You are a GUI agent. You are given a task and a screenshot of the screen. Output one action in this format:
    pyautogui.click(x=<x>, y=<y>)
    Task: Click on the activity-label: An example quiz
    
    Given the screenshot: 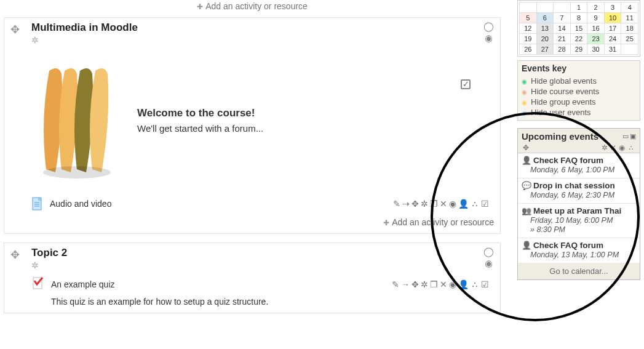 What is the action you would take?
    pyautogui.click(x=83, y=284)
    